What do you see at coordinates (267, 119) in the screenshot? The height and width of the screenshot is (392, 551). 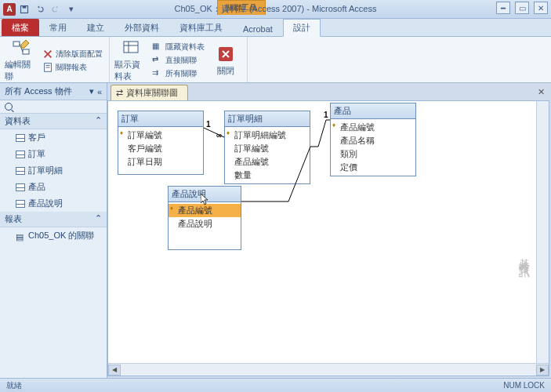 I see `table-title: 訂單明細` at bounding box center [267, 119].